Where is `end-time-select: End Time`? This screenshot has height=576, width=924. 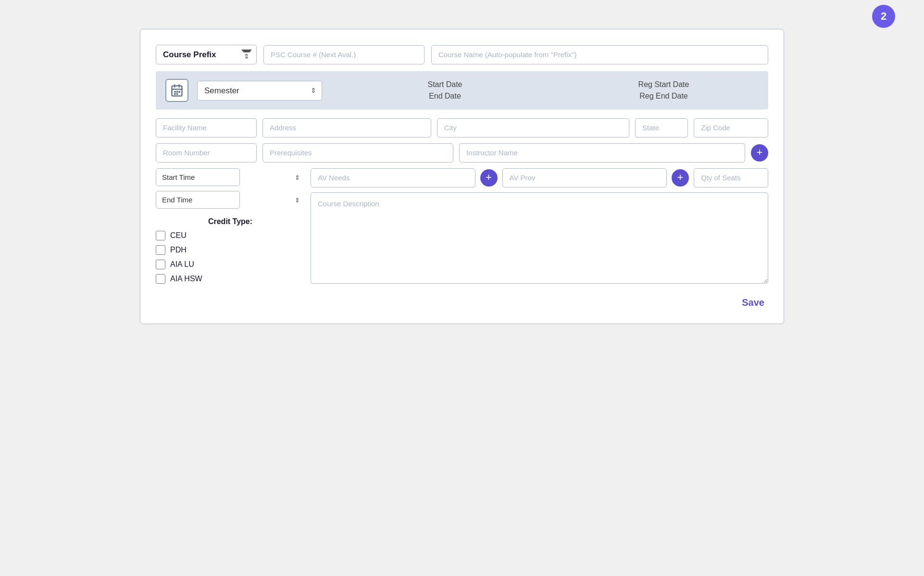
end-time-select: End Time is located at coordinates (198, 200).